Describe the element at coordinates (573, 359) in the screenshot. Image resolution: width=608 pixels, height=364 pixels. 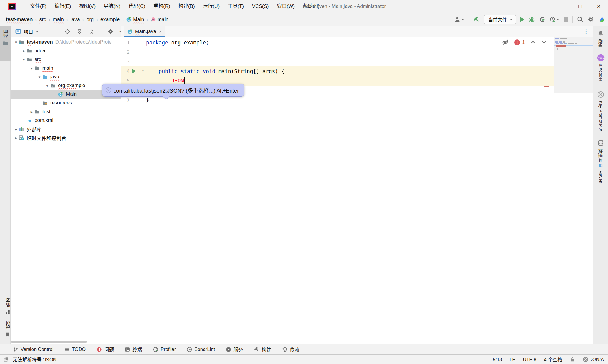
I see `unlock-icon` at that location.